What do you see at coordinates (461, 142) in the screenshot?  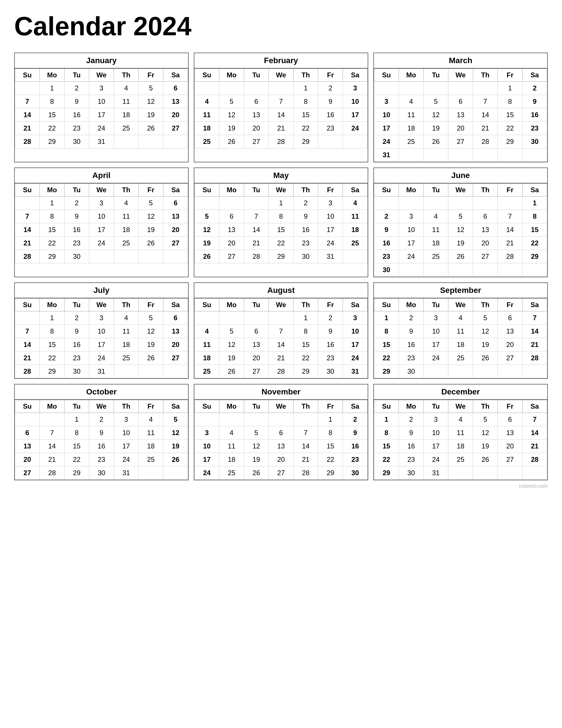 I see `calendar-day: 27` at bounding box center [461, 142].